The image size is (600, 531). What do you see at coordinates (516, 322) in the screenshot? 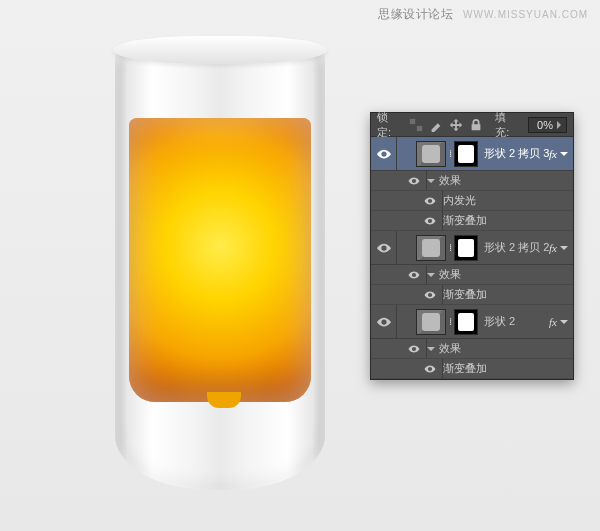
I see `layer-name: 形状 2` at bounding box center [516, 322].